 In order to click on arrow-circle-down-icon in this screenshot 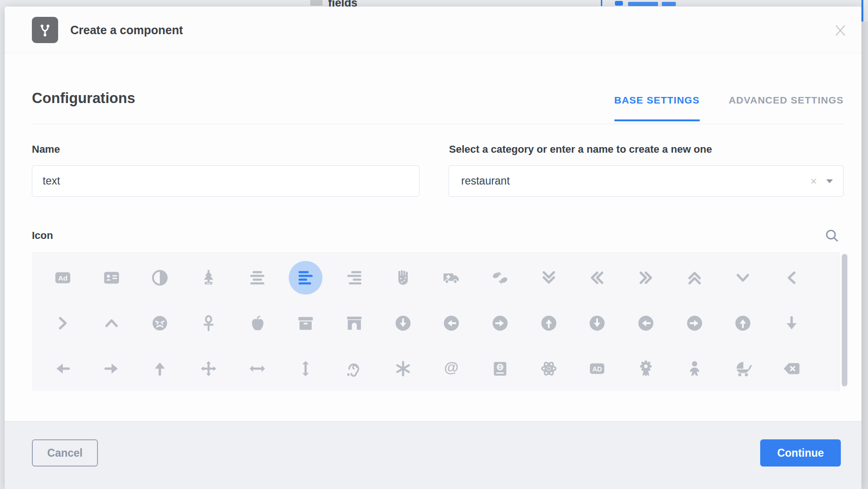, I will do `click(598, 323)`.